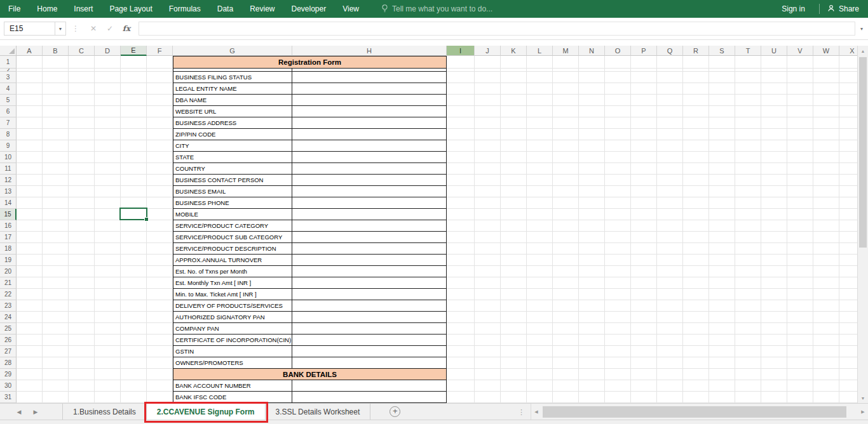 This screenshot has width=868, height=424. Describe the element at coordinates (8, 260) in the screenshot. I see `row-header-19: 19` at that location.